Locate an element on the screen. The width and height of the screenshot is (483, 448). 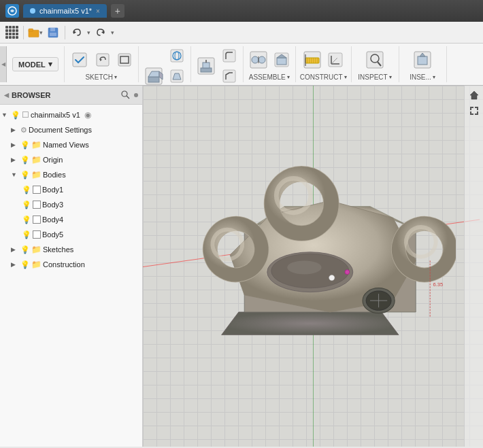
active-tab: chainmailx5 v1* × is located at coordinates (65, 11).